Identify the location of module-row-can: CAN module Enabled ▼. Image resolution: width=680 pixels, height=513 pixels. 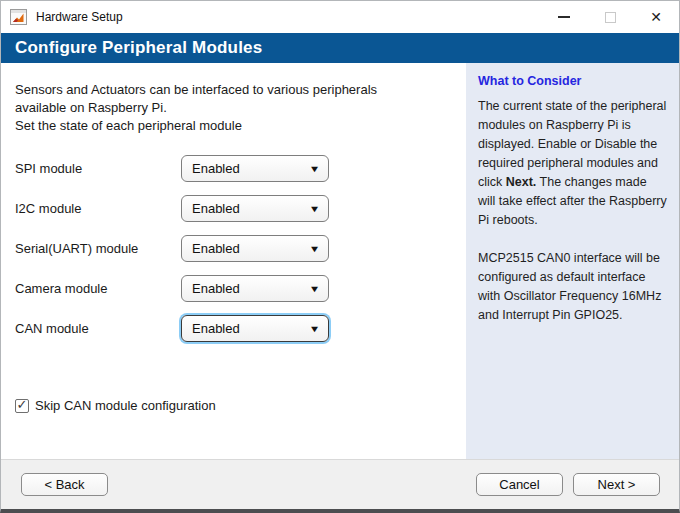
(240, 328).